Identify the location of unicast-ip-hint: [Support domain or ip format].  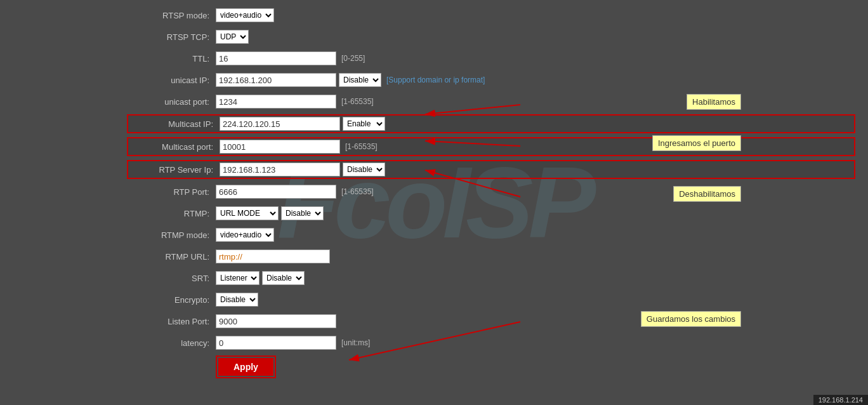
(435, 80).